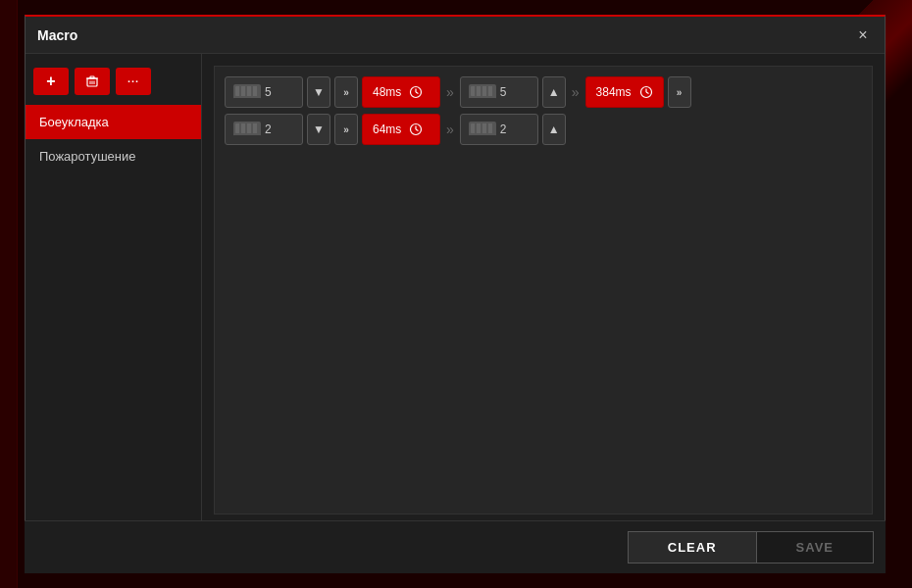  Describe the element at coordinates (543, 129) in the screenshot. I see `table-row: 2 ▼ » 64ms » 2` at that location.